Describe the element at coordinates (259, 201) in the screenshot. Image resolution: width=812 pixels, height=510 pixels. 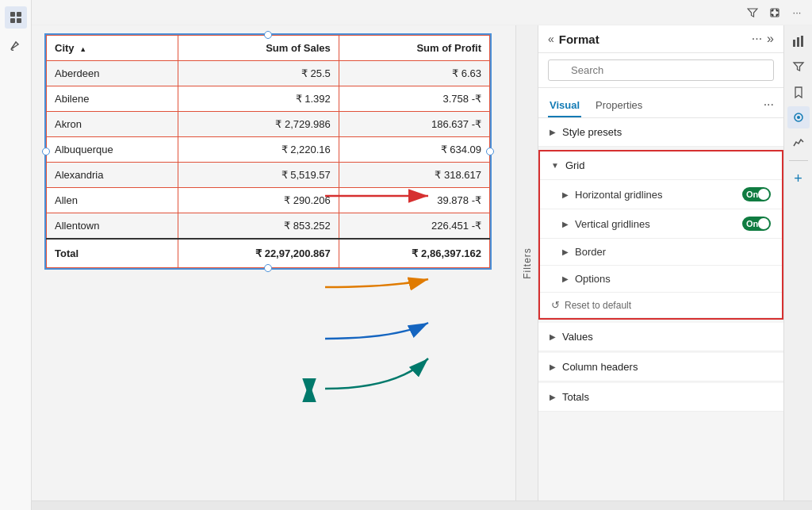
I see `cell-sales-5: ₹ 290.206` at that location.